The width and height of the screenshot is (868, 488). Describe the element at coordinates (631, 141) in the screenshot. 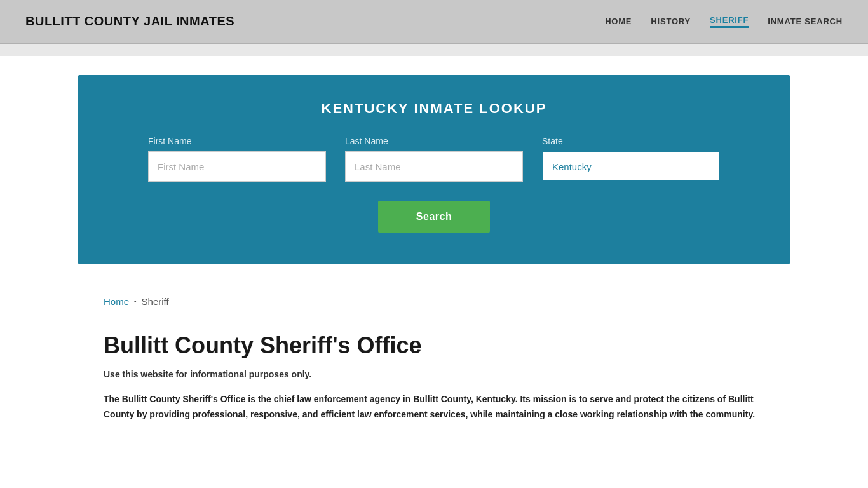

I see `state-label: State` at that location.